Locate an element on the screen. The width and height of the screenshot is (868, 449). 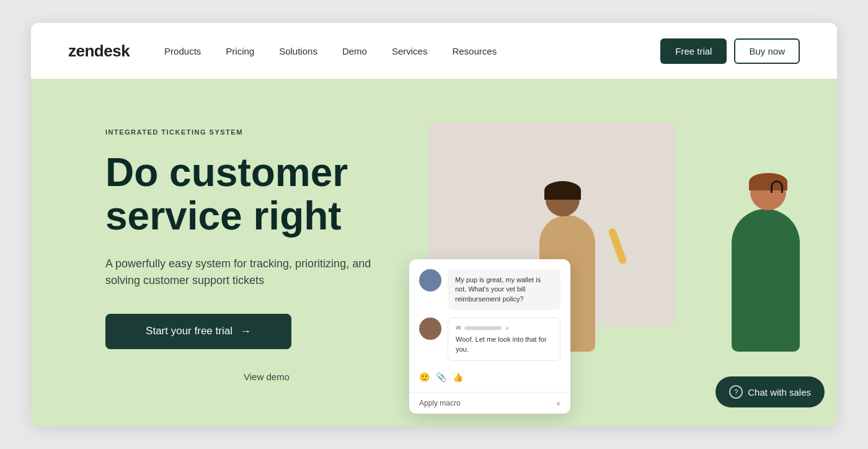
chat-reply-text: Woof. Let me look into that for you. is located at coordinates (504, 345).